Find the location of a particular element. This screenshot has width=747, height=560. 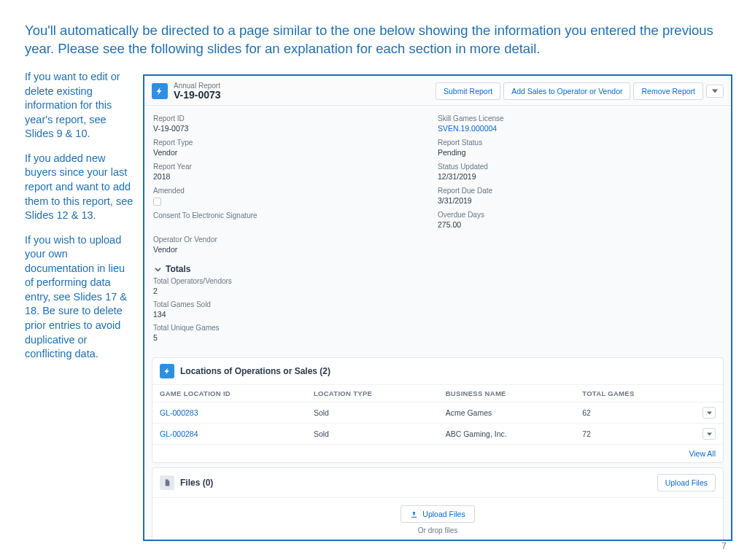

operator-vendor-value: Vendor is located at coordinates (295, 249).